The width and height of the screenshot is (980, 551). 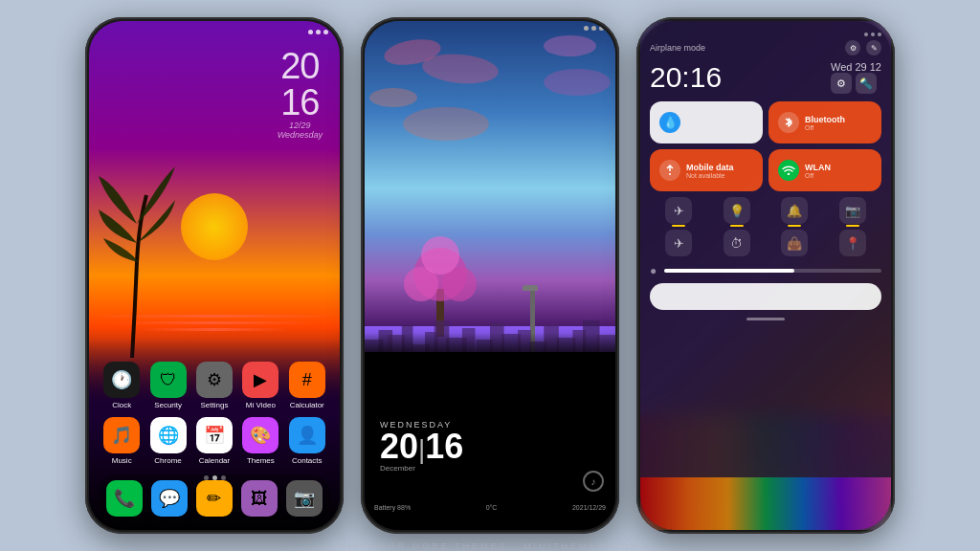 What do you see at coordinates (720, 170) in the screenshot?
I see `mobile-data-tile-text: Mobile data Not available` at bounding box center [720, 170].